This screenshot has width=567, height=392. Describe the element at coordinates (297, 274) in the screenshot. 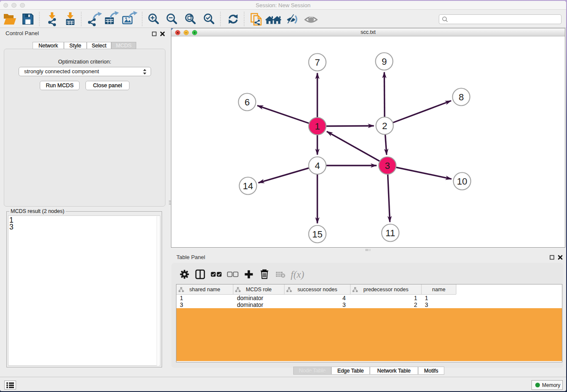

I see `svg-text: f(x)` at that location.